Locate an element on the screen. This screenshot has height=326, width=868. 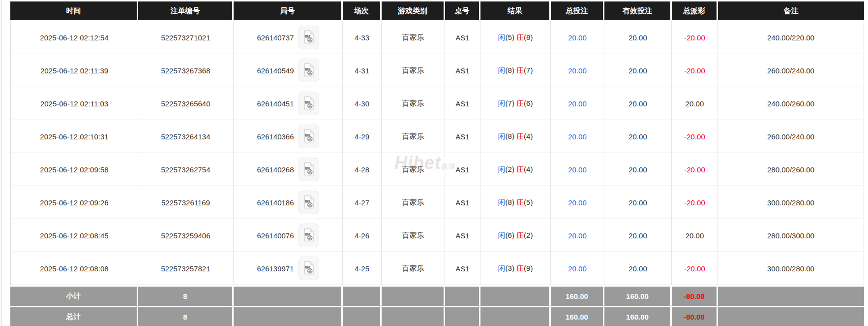
time-cell: 2025-06-12 02:09:26 is located at coordinates (74, 203).